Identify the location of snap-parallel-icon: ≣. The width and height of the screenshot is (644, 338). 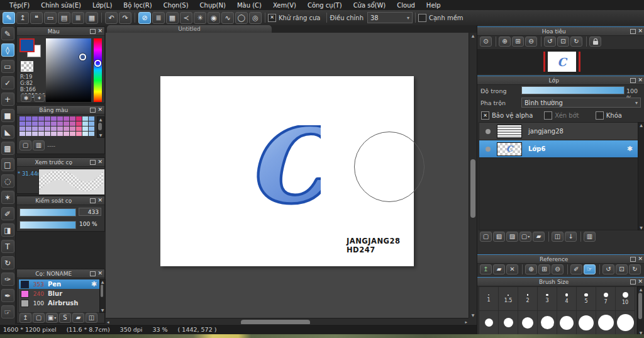
(158, 18).